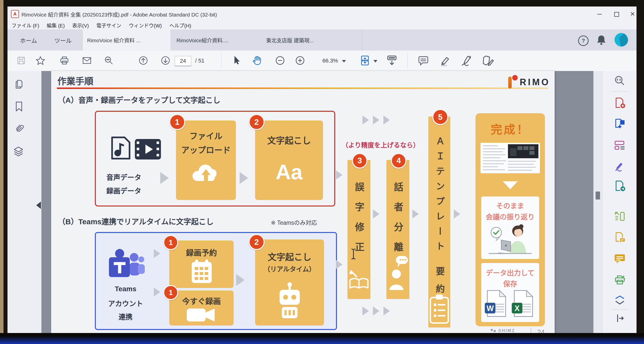 This screenshot has width=644, height=344. I want to click on share-pdf-icon, so click(620, 186).